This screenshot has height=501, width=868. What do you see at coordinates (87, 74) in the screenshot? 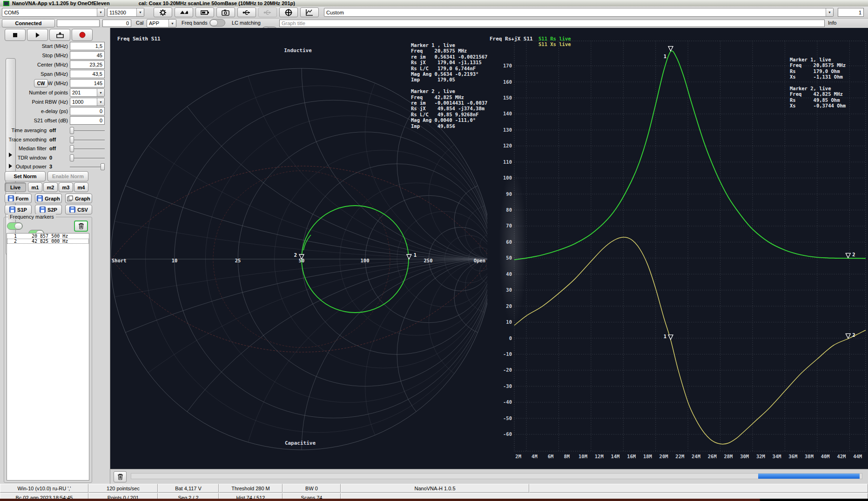
I see `field-input-3: 43,5` at bounding box center [87, 74].